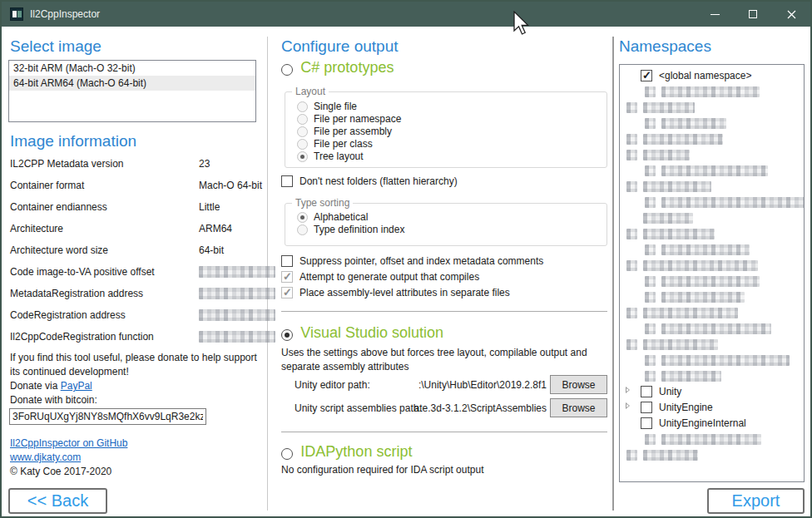 The image size is (812, 518). What do you see at coordinates (477, 385) in the screenshot?
I see `unity-editor-path-value: :\Unity\Hub\Editor\2019.2.8f1` at bounding box center [477, 385].